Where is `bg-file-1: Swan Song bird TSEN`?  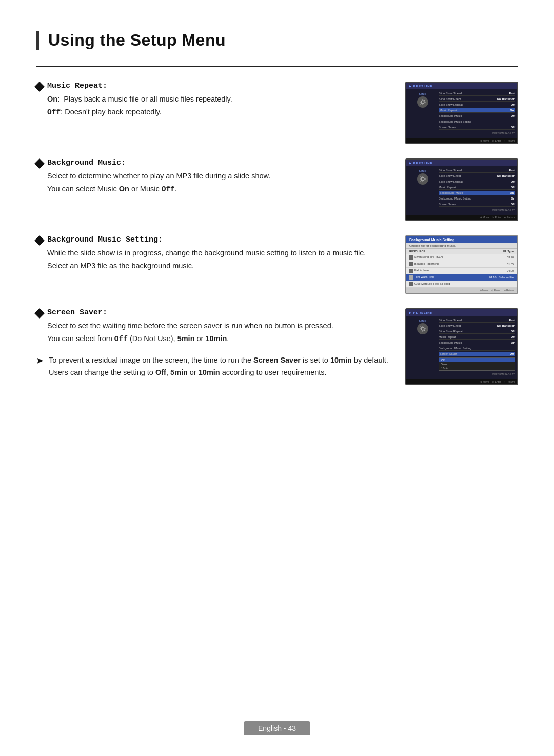 bg-file-1: Swan Song bird TSEN is located at coordinates (426, 257).